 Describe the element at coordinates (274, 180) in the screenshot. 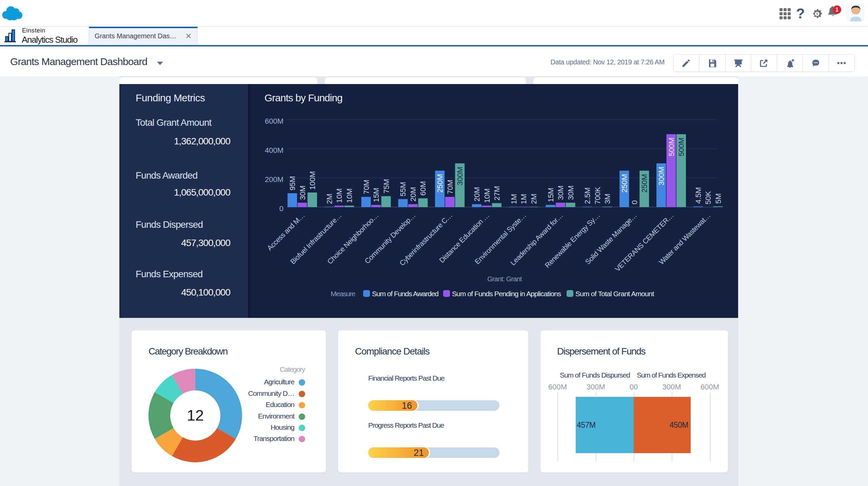

I see `svg-text: 200M` at that location.